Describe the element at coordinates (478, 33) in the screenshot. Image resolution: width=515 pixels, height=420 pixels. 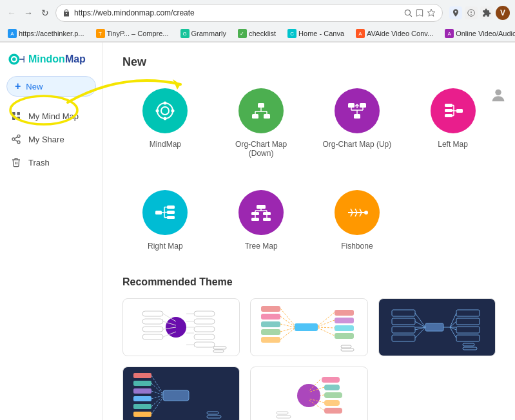
I see `bookmark-online-video: A Online Video/Audio...` at that location.